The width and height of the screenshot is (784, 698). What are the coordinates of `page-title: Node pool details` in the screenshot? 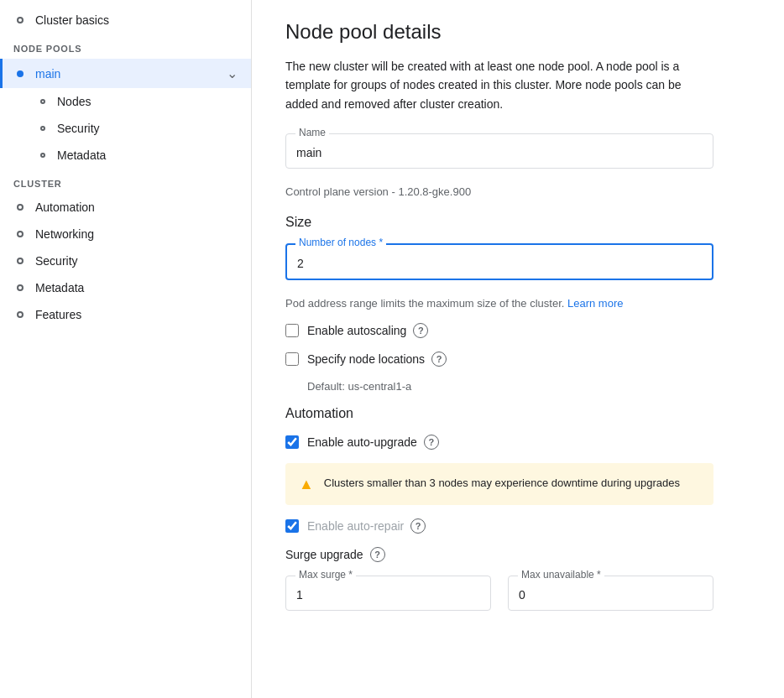 It's located at (518, 32).